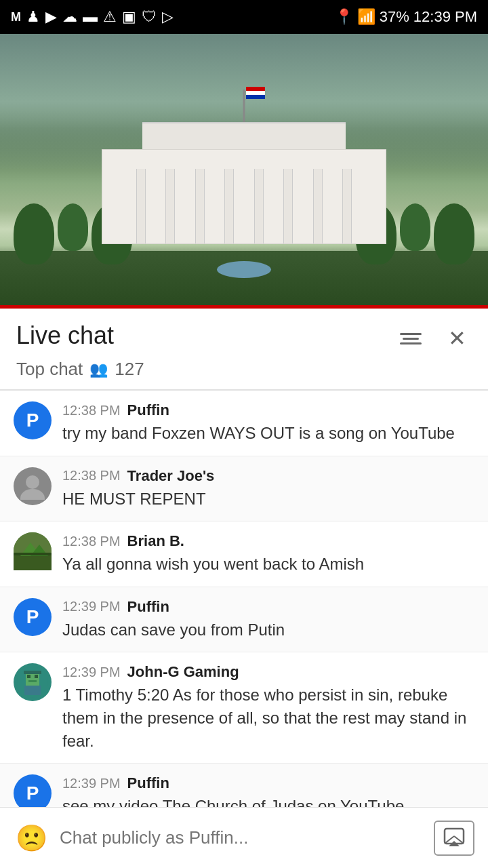 This screenshot has width=488, height=868. Describe the element at coordinates (244, 490) in the screenshot. I see `list-item: 12:38 PM Trader Joe's HE MUST REPENT` at that location.